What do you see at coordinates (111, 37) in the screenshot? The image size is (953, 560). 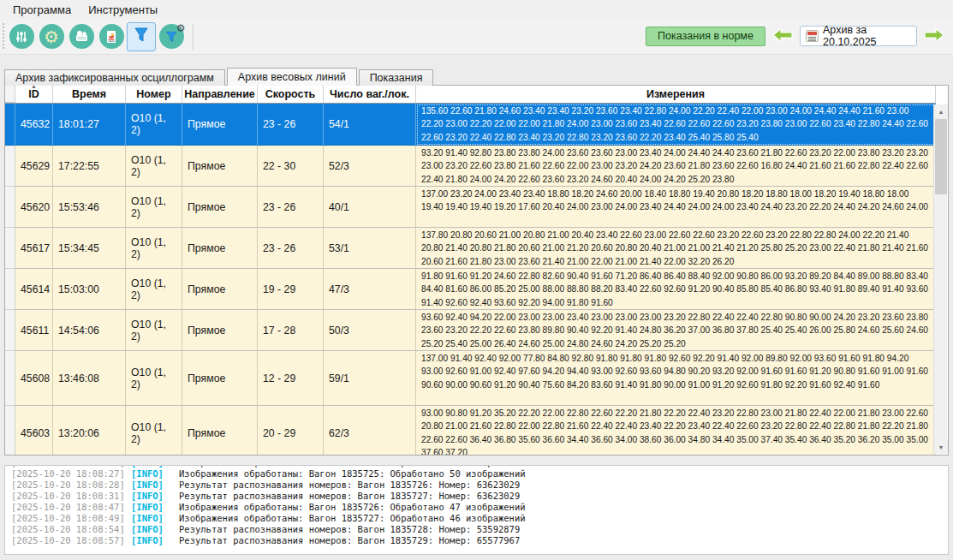 I see `report-button` at bounding box center [111, 37].